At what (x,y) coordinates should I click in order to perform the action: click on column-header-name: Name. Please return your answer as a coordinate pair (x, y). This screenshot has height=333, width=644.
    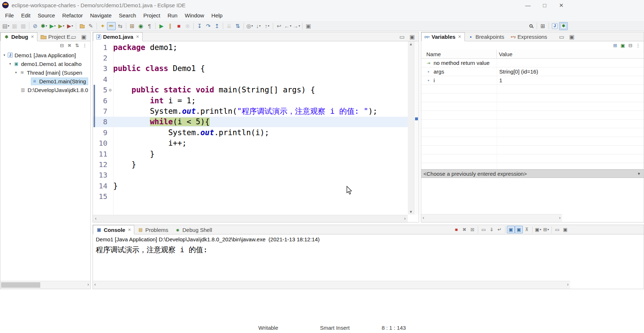
    Looking at the image, I should click on (459, 54).